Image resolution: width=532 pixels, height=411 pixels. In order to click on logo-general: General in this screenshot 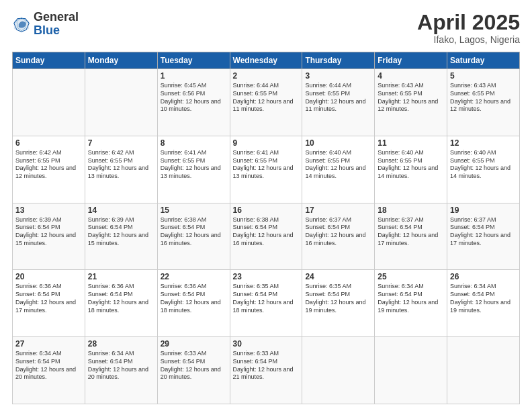, I will do `click(56, 17)`.